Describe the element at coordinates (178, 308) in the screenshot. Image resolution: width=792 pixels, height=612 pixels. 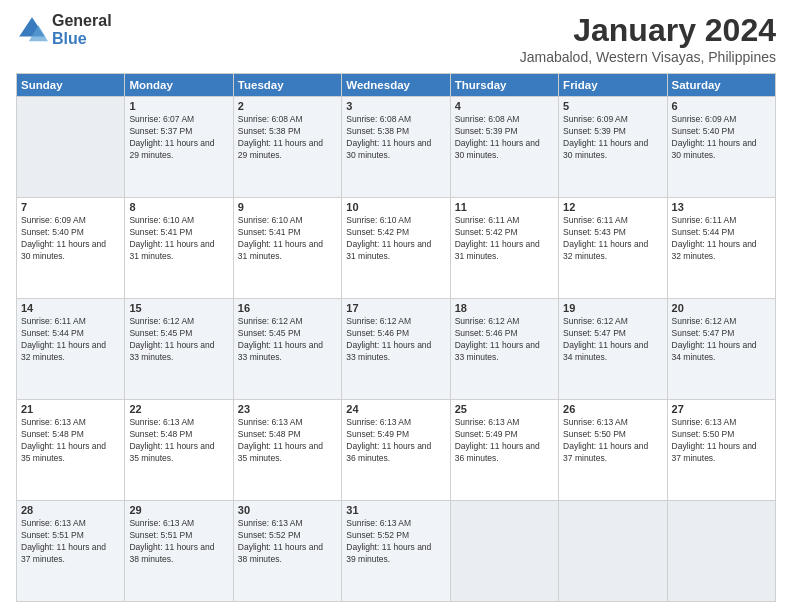
I see `day-number: 15` at that location.